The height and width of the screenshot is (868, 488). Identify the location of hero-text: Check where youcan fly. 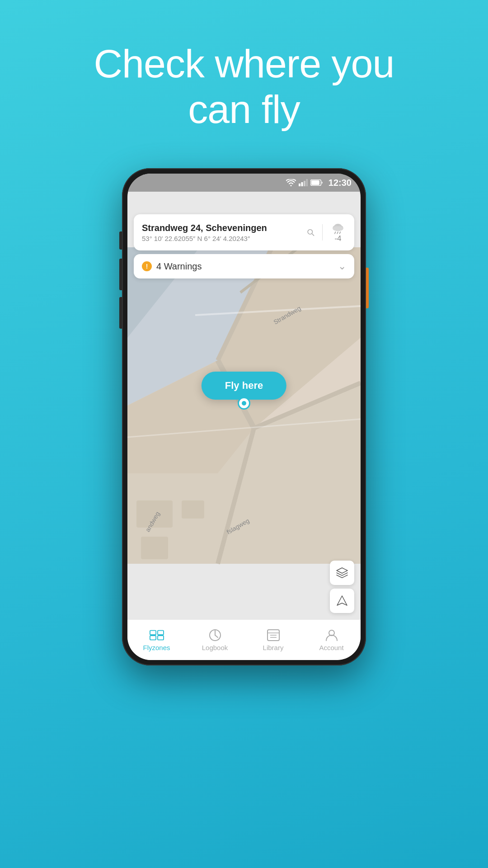
(244, 86).